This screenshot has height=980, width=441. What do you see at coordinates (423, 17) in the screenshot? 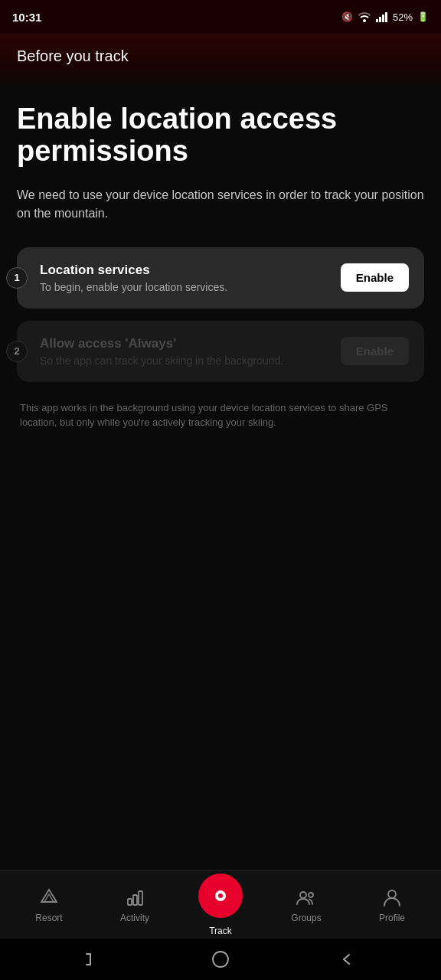
I see `battery-icon: 🔋` at bounding box center [423, 17].